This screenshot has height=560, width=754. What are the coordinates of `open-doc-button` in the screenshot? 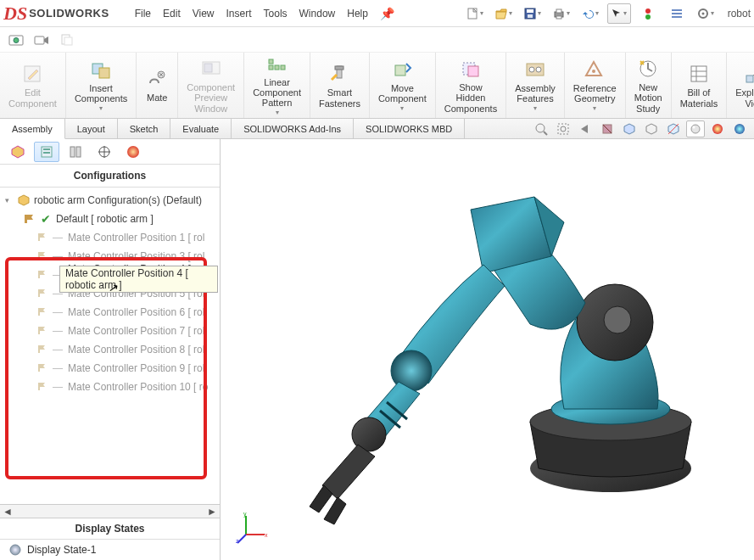 It's located at (504, 14).